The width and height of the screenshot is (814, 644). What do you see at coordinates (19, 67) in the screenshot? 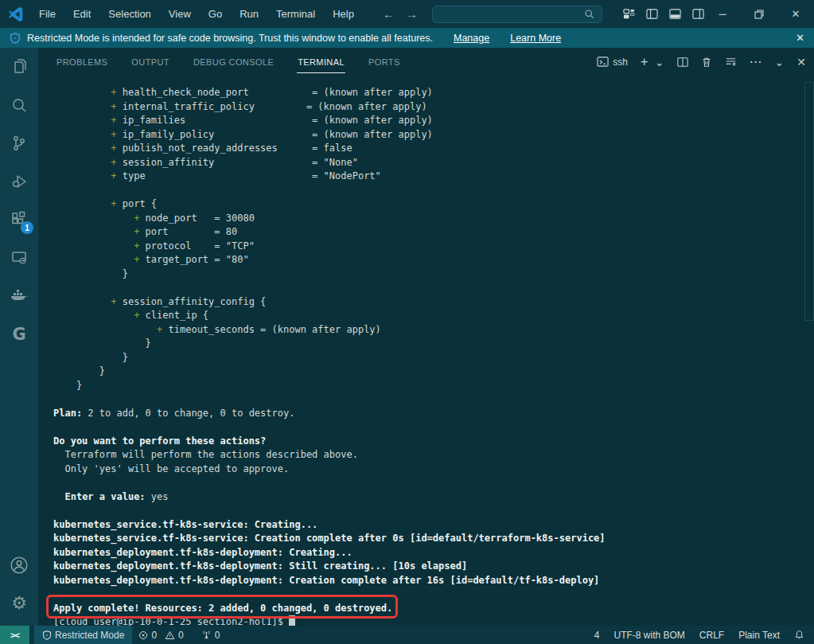
I see `explorer-icon` at bounding box center [19, 67].